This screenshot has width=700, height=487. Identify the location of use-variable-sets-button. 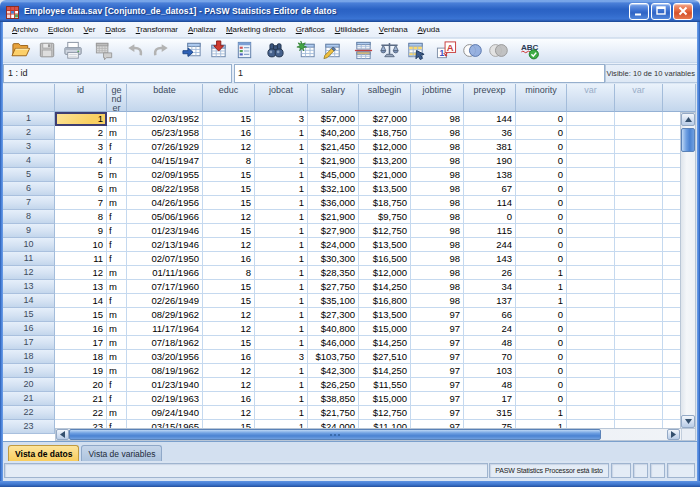
(472, 50).